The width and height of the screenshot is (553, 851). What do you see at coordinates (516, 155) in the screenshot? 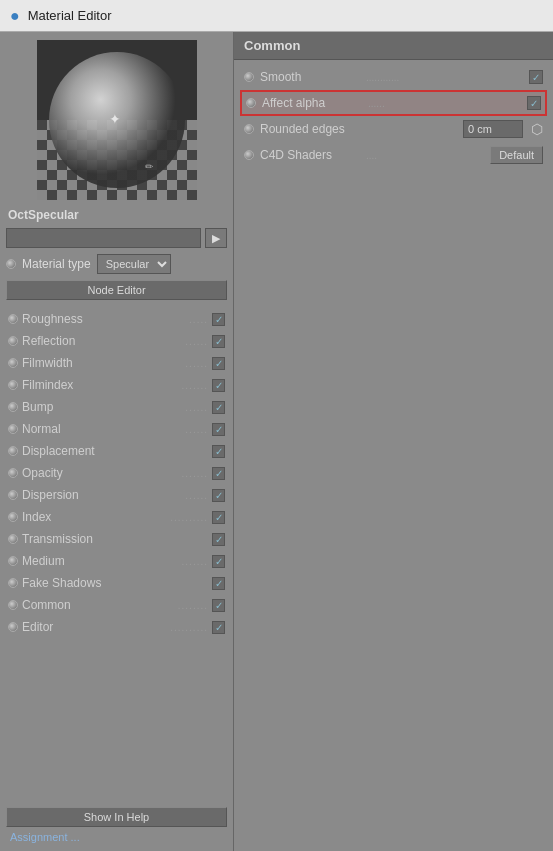
I see `c4d-shaders-default-button: Default` at bounding box center [516, 155].